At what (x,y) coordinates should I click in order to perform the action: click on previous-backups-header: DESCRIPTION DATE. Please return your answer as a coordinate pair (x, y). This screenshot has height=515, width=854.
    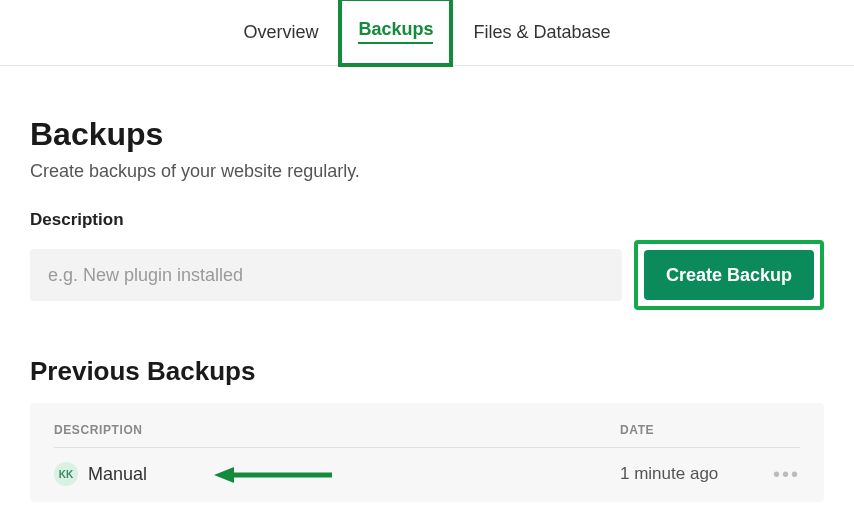
    Looking at the image, I should click on (427, 436).